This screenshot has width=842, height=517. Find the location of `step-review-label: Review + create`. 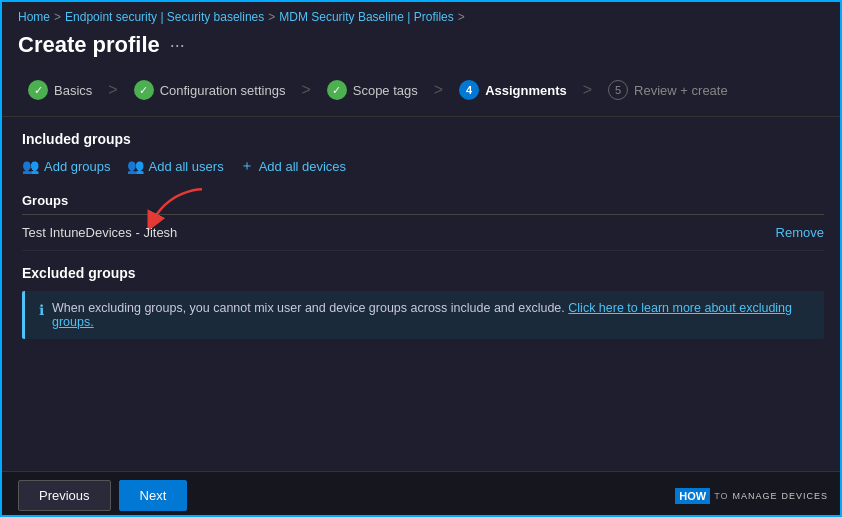

step-review-label: Review + create is located at coordinates (681, 90).